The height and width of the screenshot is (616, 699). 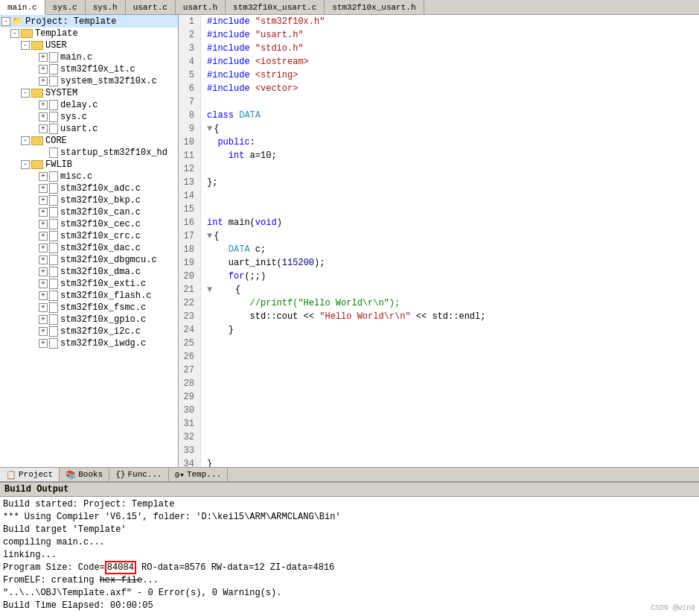 What do you see at coordinates (43, 224) in the screenshot?
I see `expand-cec: +` at bounding box center [43, 224].